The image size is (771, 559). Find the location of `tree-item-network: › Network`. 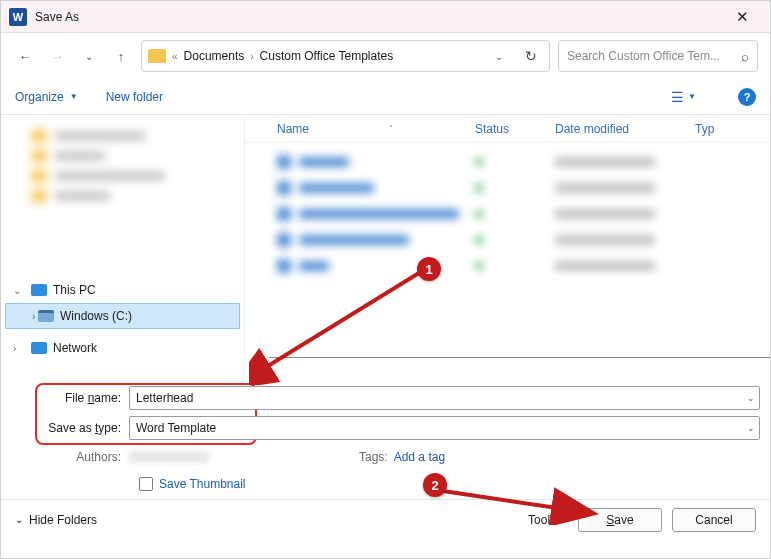

tree-item-network: › Network is located at coordinates (122, 348).